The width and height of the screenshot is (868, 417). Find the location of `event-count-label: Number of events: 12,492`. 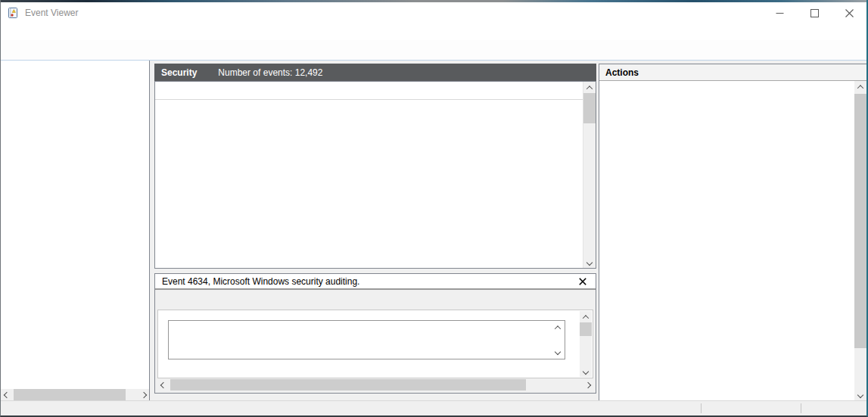

event-count-label: Number of events: 12,492 is located at coordinates (270, 73).